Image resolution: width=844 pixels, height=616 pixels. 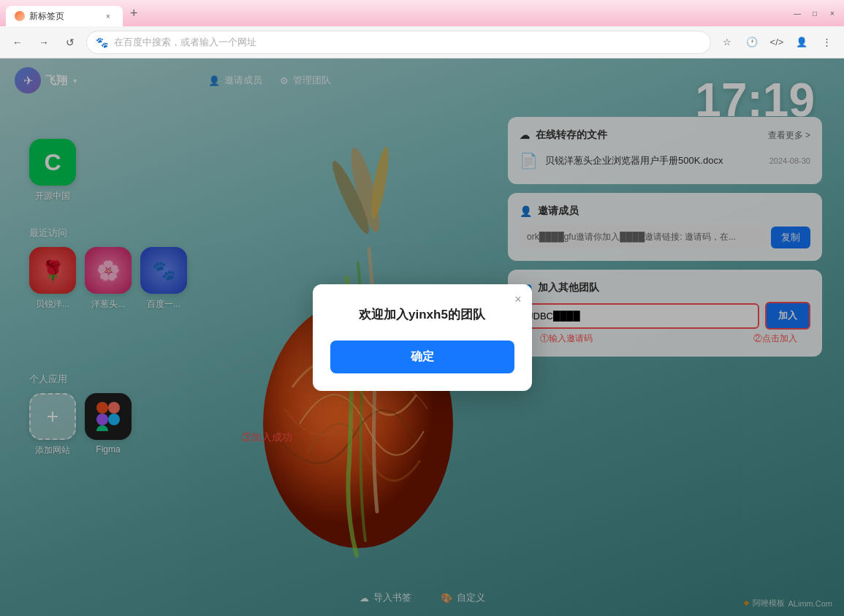 What do you see at coordinates (727, 42) in the screenshot?
I see `star-btn: ☆` at bounding box center [727, 42].